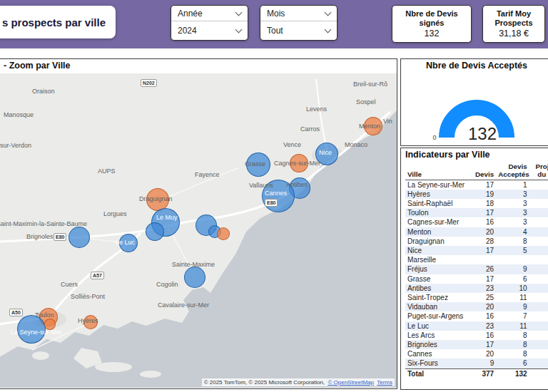 This screenshot has height=392, width=548. Describe the element at coordinates (438, 222) in the screenshot. I see `cell-ville: Cagnes-sur-Mer` at that location.